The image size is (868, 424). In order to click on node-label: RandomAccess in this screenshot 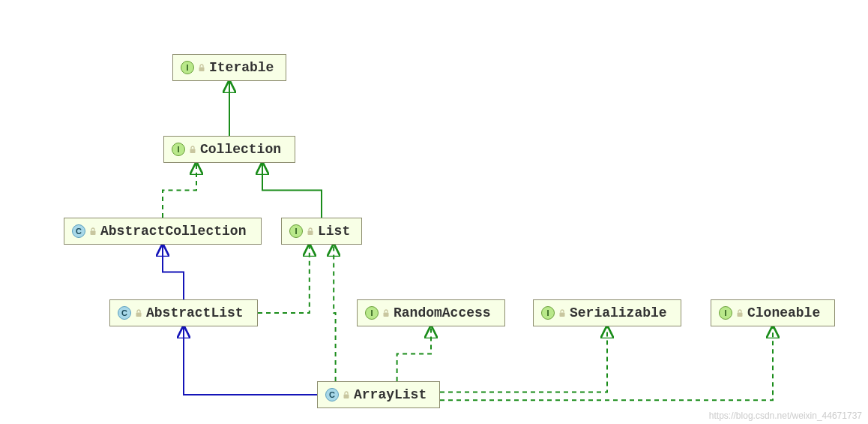, I will do `click(442, 313)`.